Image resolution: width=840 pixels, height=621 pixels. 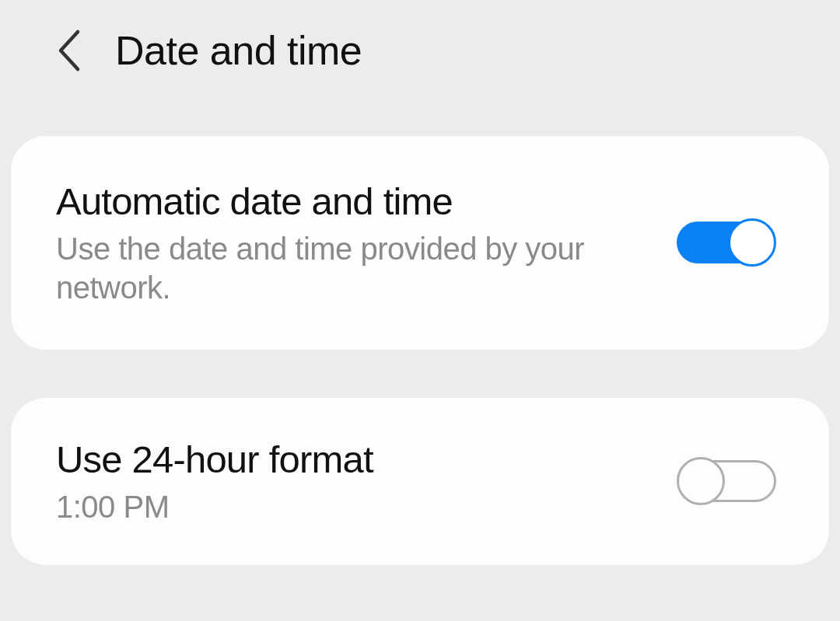 I want to click on time-format-row: Use 24-hour format 1:00 PM, so click(x=420, y=482).